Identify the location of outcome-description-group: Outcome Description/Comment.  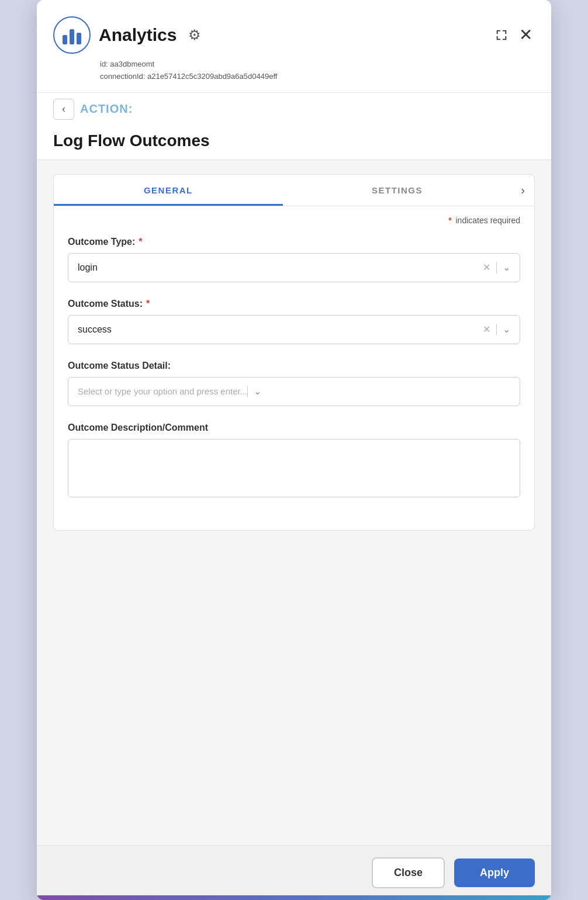
(294, 461).